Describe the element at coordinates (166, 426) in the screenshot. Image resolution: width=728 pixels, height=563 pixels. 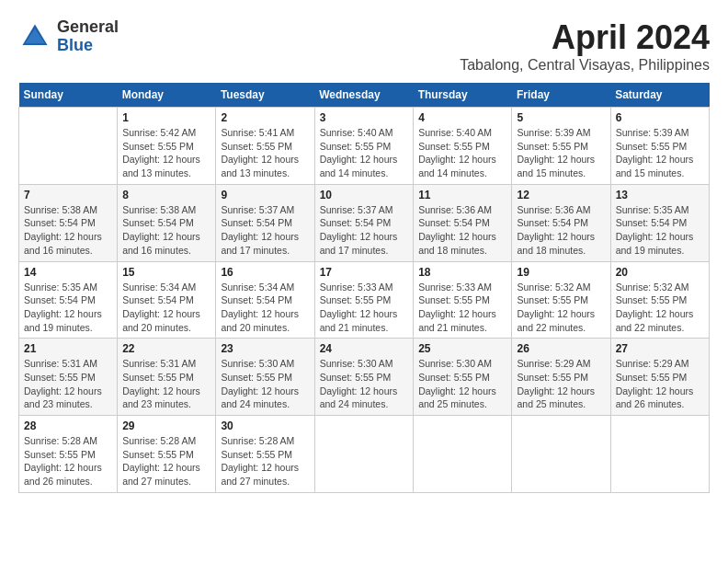
I see `day-number: 29` at that location.